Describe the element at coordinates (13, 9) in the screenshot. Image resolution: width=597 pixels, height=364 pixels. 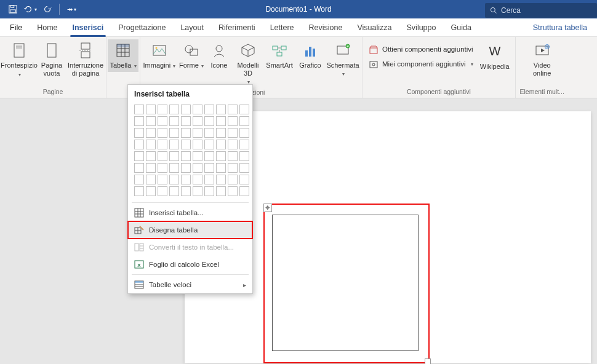
I see `save-button` at that location.